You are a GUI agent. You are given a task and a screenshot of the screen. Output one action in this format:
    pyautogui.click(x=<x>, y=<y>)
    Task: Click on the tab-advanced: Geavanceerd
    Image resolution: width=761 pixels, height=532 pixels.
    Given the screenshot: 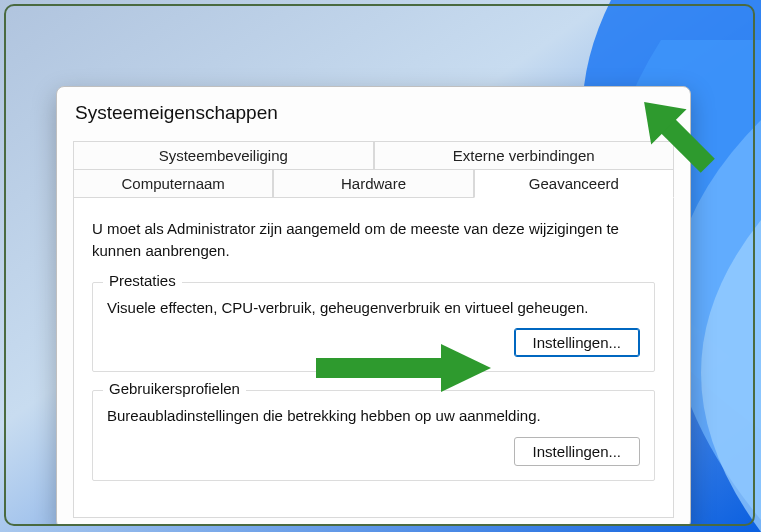 What is the action you would take?
    pyautogui.click(x=574, y=184)
    